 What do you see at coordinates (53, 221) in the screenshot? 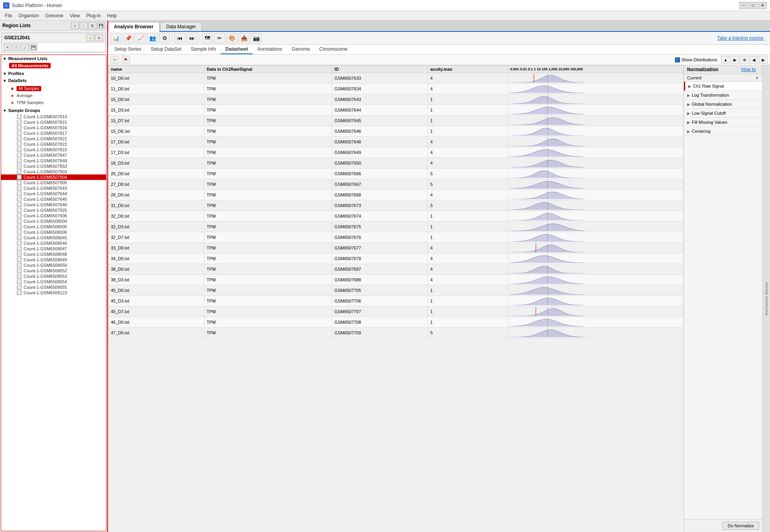
I see `sample-item: Count-1-GSM6508004` at bounding box center [53, 221].